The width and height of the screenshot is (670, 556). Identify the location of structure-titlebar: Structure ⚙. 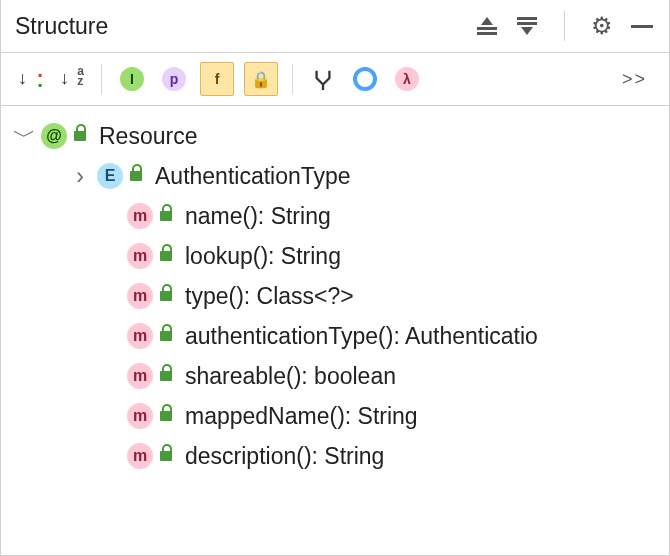
(335, 26).